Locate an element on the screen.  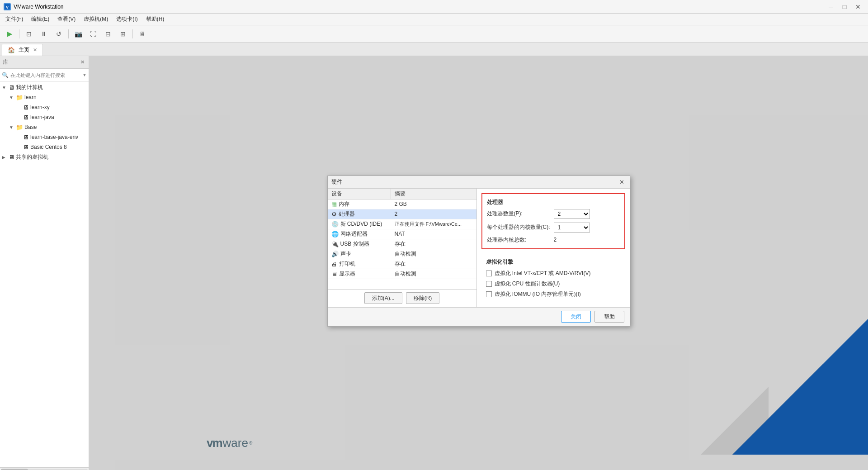
menu-view: 查看(V) is located at coordinates (66, 19).